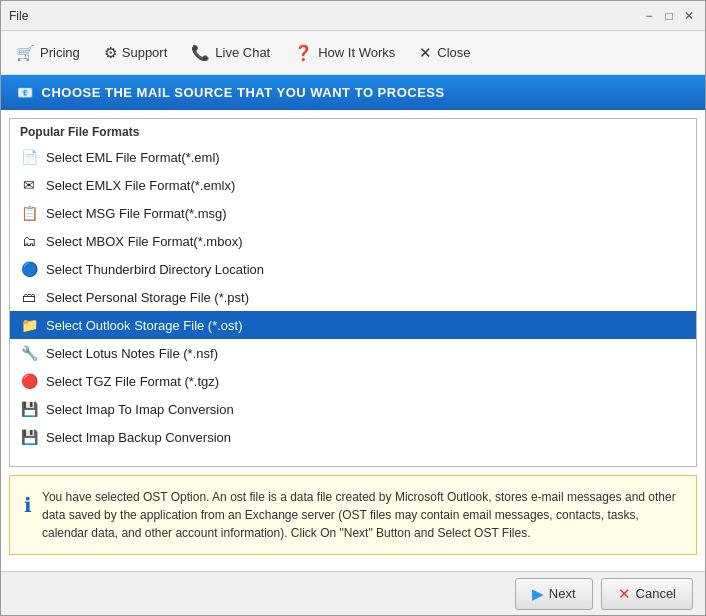 This screenshot has width=706, height=616. I want to click on info-icon: ℹ, so click(28, 505).